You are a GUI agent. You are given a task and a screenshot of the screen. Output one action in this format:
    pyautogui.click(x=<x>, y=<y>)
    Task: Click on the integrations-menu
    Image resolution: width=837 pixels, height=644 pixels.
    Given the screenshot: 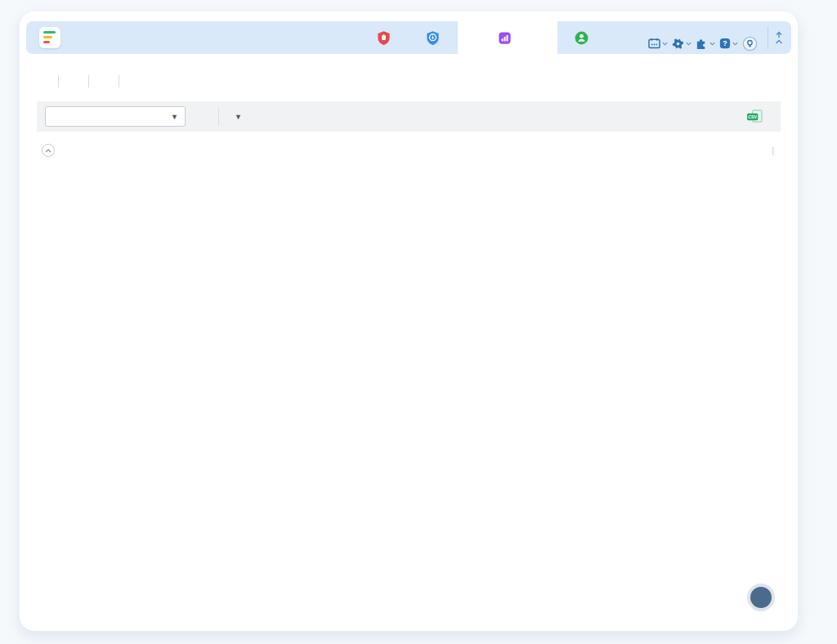 What is the action you would take?
    pyautogui.click(x=705, y=44)
    